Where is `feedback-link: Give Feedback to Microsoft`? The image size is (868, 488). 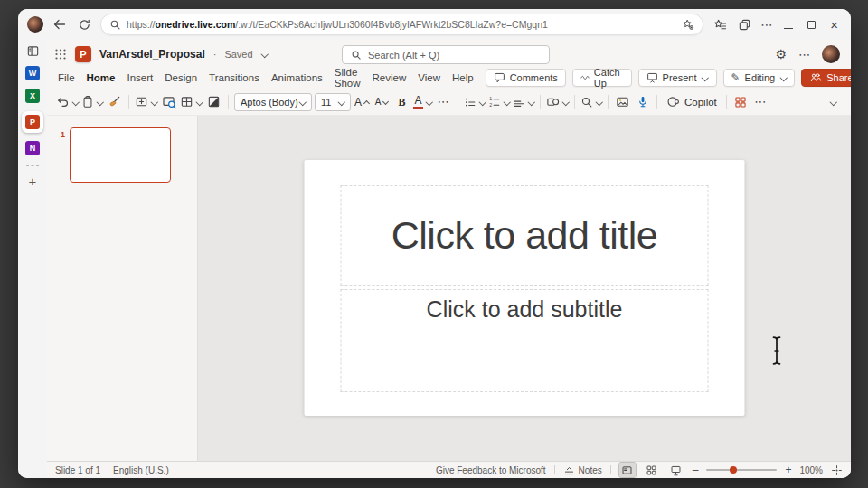
feedback-link: Give Feedback to Microsoft is located at coordinates (491, 470).